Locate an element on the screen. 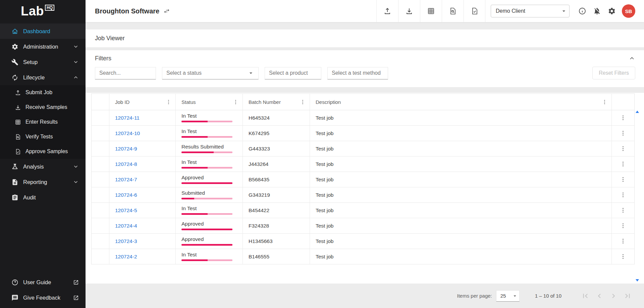  approve-samples-action-button is located at coordinates (474, 11).